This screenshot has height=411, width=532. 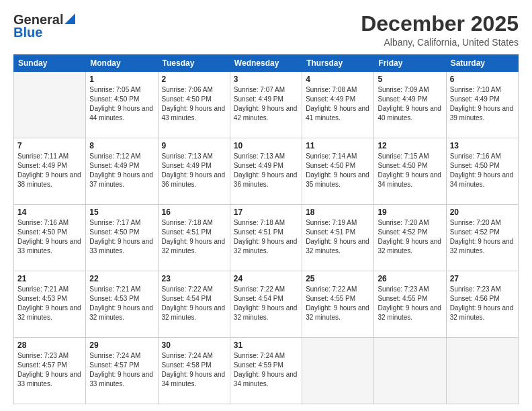 I want to click on day-info: Sunrise: 7:17 AMSunset: 4:50 PMDaylight:…, so click(x=122, y=237).